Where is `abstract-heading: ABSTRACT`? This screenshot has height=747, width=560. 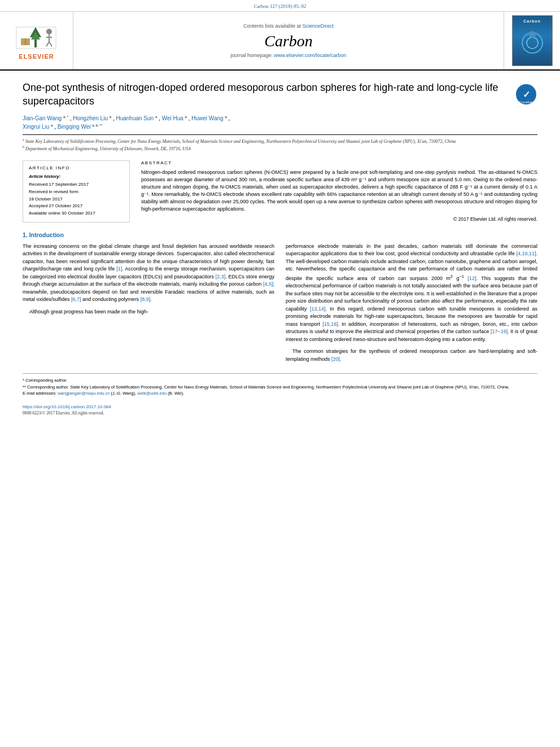 abstract-heading: ABSTRACT is located at coordinates (339, 163).